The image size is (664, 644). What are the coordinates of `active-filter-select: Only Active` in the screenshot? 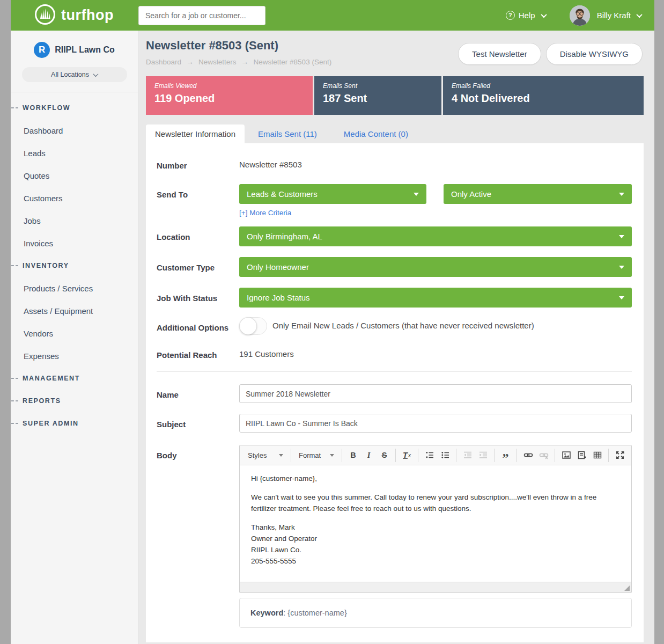 It's located at (537, 194).